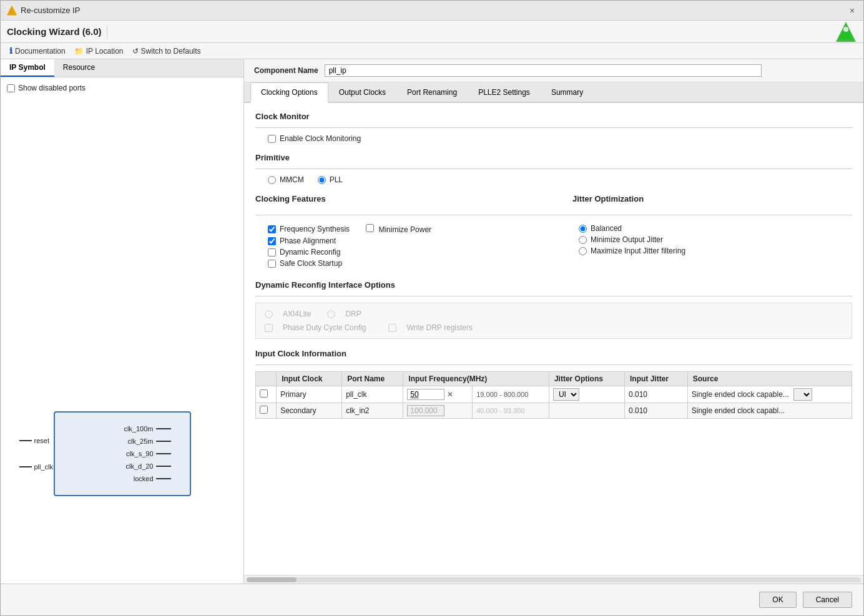 This screenshot has width=864, height=616. What do you see at coordinates (308, 241) in the screenshot?
I see `phase-alignment-label: Phase Alignment` at bounding box center [308, 241].